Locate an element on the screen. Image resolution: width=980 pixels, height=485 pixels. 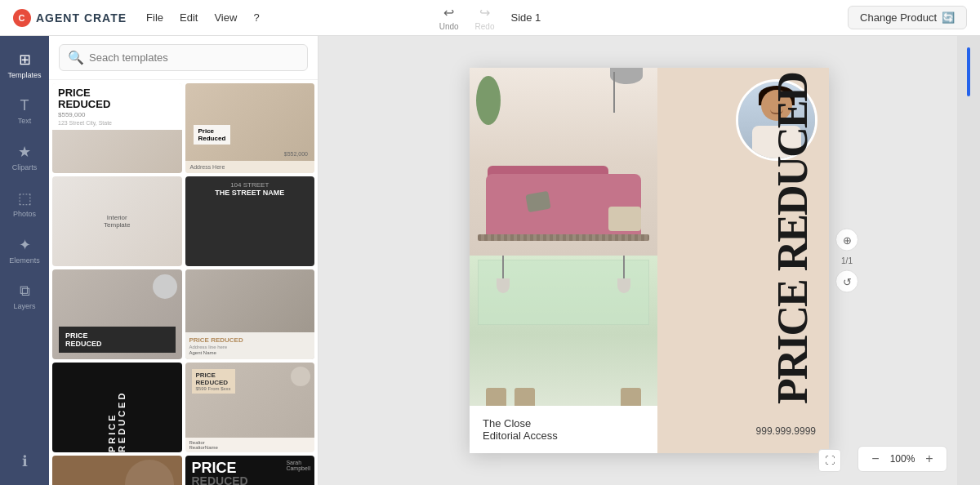
sidebar-item-text: T Text is located at coordinates (24, 111).